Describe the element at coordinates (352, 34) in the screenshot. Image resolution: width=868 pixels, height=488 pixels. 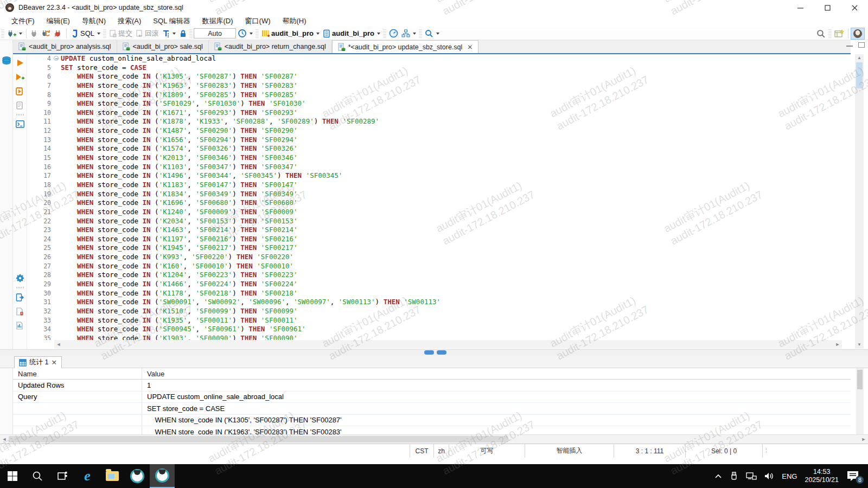
I see `database-selector: audit_bi_pro` at that location.